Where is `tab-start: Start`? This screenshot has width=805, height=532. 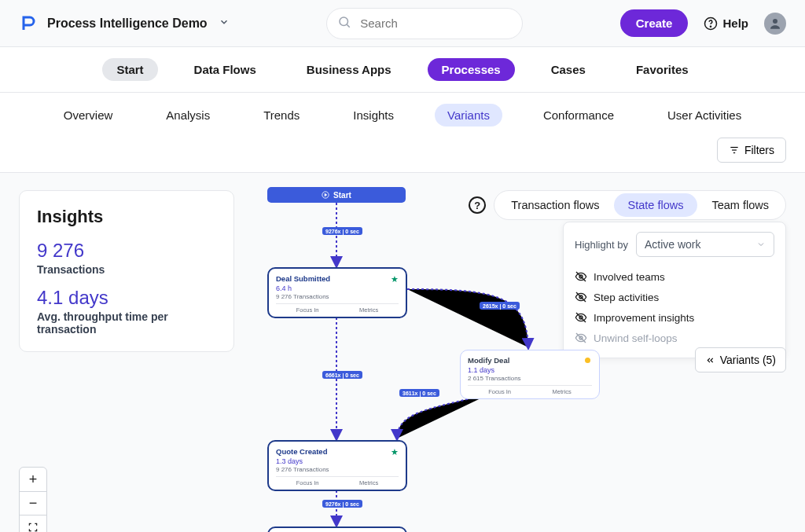 tab-start: Start is located at coordinates (130, 69).